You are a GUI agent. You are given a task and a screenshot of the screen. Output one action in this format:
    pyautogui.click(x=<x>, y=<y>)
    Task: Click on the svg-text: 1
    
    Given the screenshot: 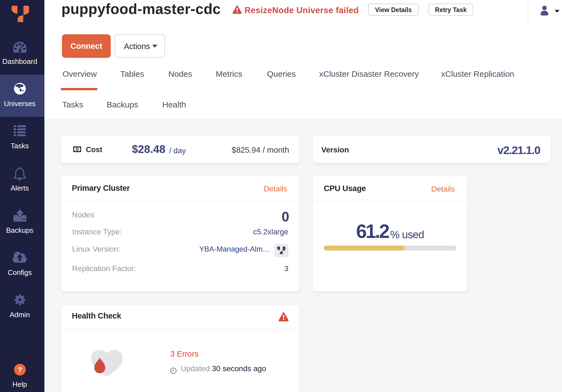 What is the action you would take?
    pyautogui.click(x=77, y=149)
    